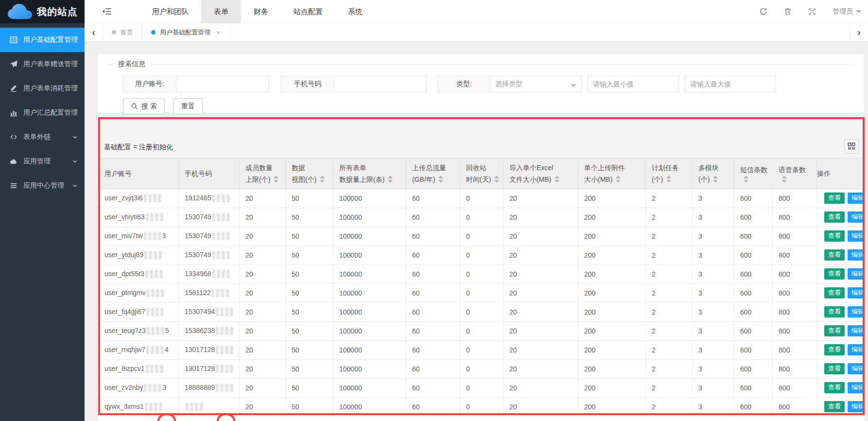  I want to click on account-text: user_fq4gji67, so click(125, 312).